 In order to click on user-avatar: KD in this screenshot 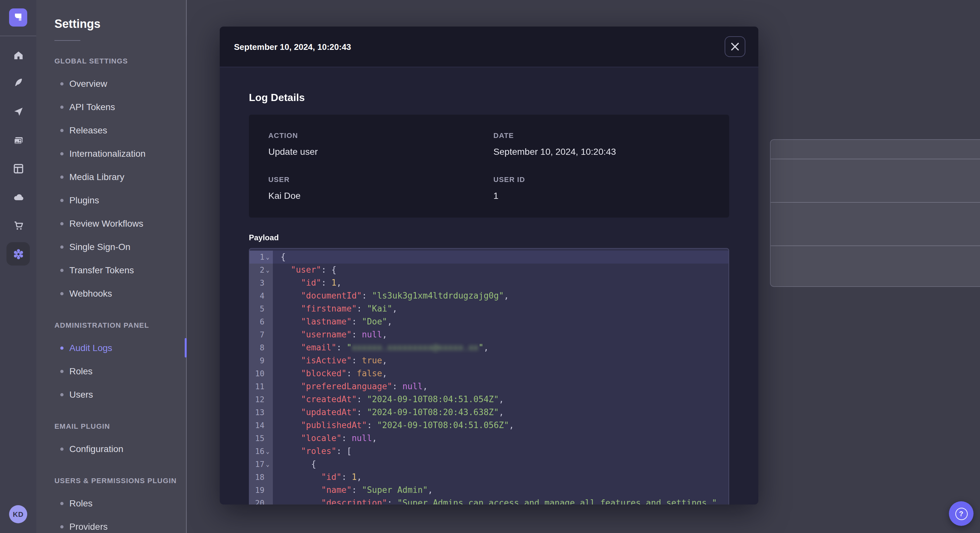, I will do `click(18, 514)`.